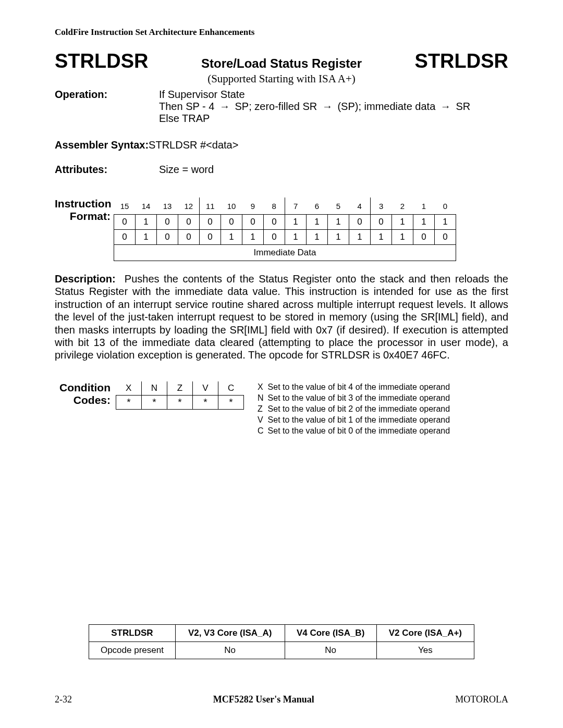 Image resolution: width=563 pixels, height=728 pixels. I want to click on cc-ex-C-txt: Set to the value of bit 0 of the immedia…, so click(361, 431).